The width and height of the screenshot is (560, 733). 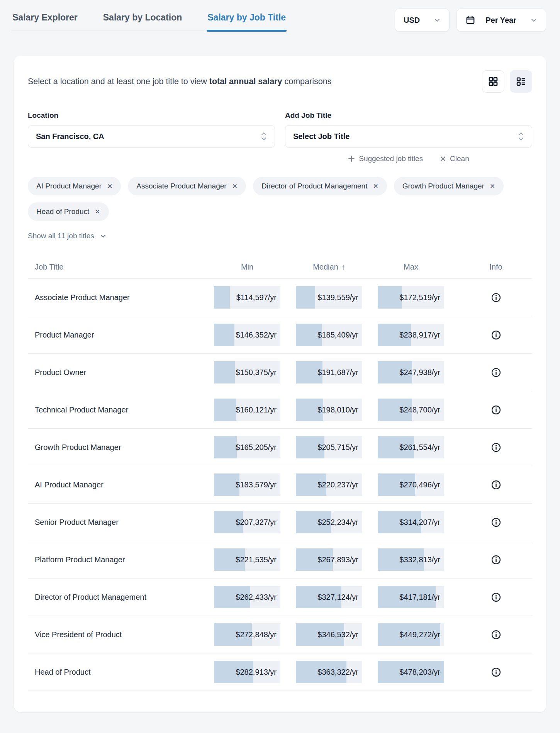 What do you see at coordinates (256, 297) in the screenshot?
I see `min-value: $114,597/yr` at bounding box center [256, 297].